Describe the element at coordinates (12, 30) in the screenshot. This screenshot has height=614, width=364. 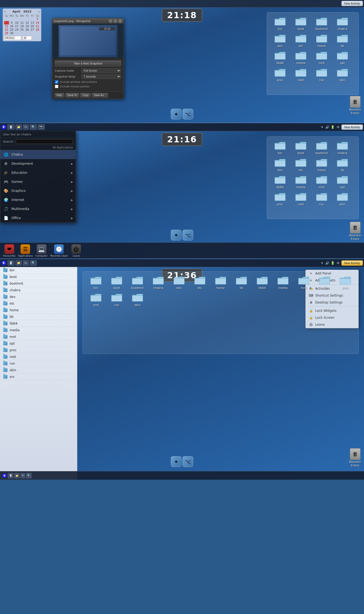
I see `cal-day: 23` at that location.